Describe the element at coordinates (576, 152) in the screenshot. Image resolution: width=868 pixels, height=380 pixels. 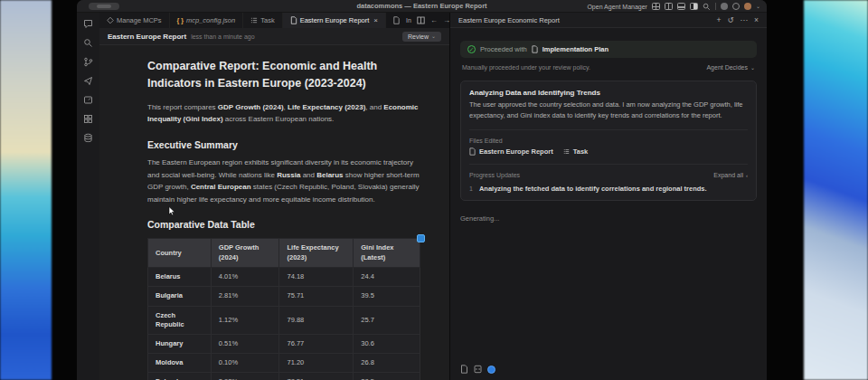
I see `file-chip-task: Task` at that location.